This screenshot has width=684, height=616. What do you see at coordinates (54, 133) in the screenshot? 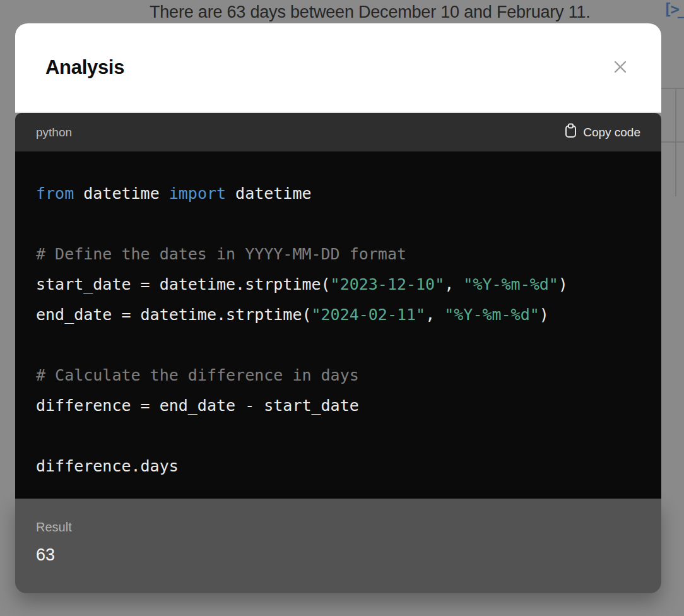
I see `language-label: python` at bounding box center [54, 133].